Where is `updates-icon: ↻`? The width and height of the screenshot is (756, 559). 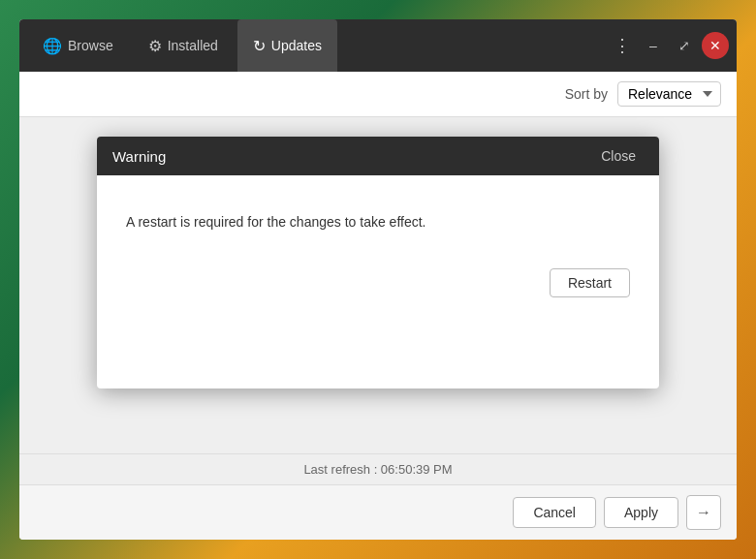
updates-icon: ↻ is located at coordinates (260, 47).